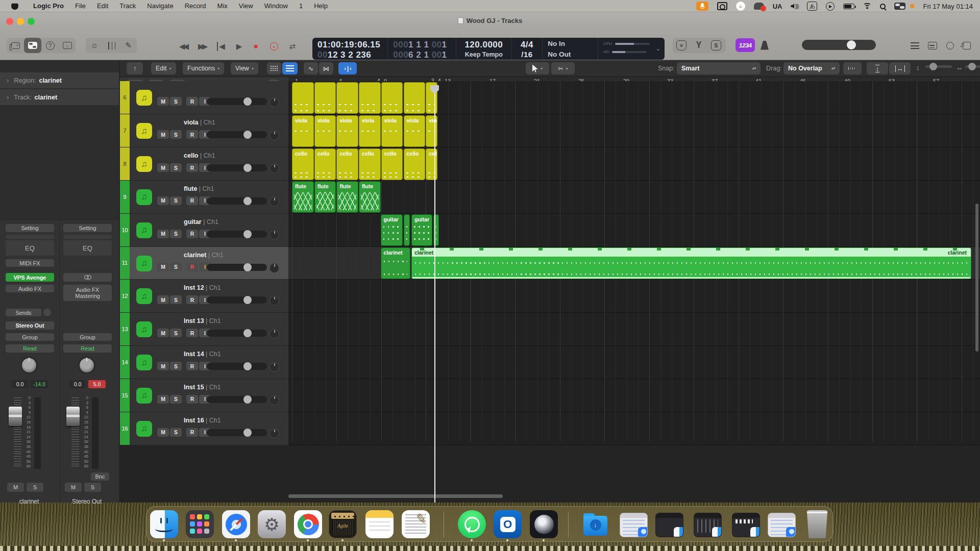 The width and height of the screenshot is (980, 551). What do you see at coordinates (839, 45) in the screenshot?
I see `master-volume-slider` at bounding box center [839, 45].